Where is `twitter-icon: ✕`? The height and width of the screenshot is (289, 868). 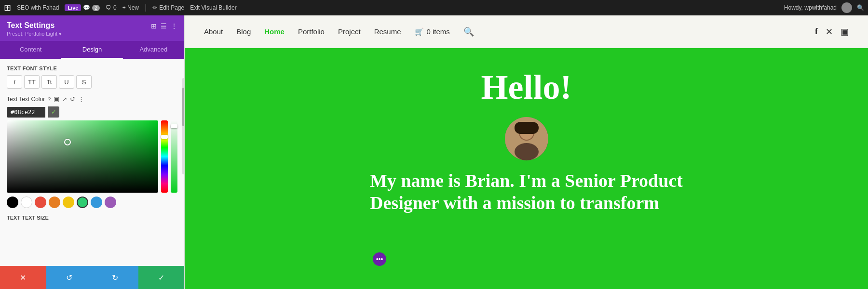 twitter-icon: ✕ is located at coordinates (829, 32).